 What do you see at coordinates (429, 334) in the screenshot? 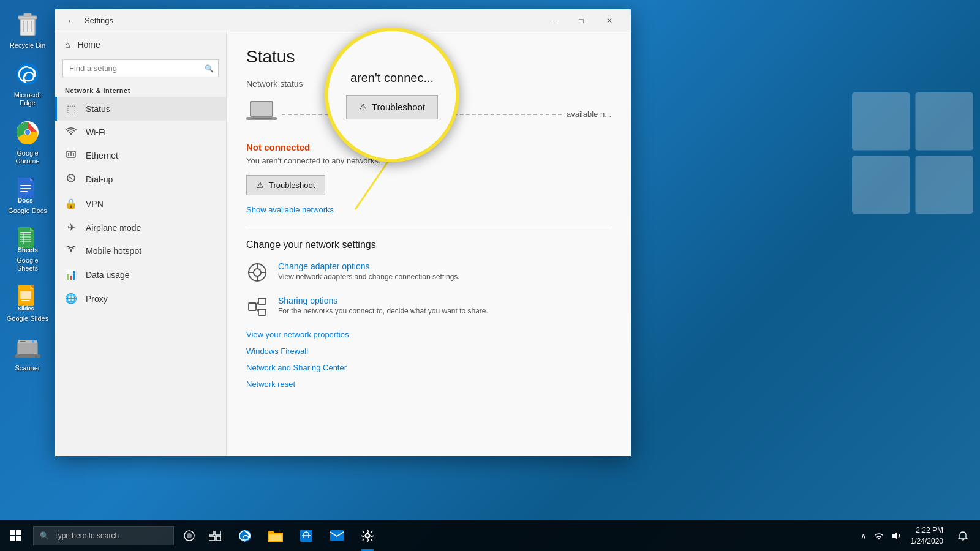
I see `view-properties-link: View your network properties` at bounding box center [429, 334].